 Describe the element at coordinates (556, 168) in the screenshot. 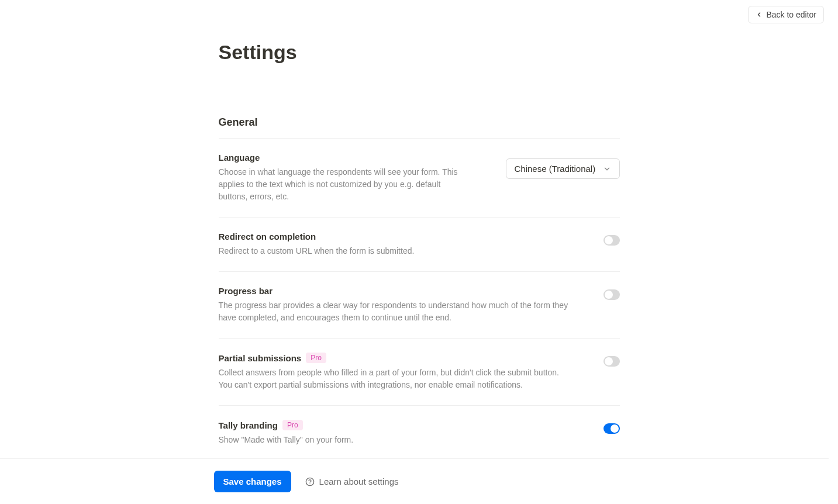

I see `language-selected-value: Chinese (Traditional)` at that location.